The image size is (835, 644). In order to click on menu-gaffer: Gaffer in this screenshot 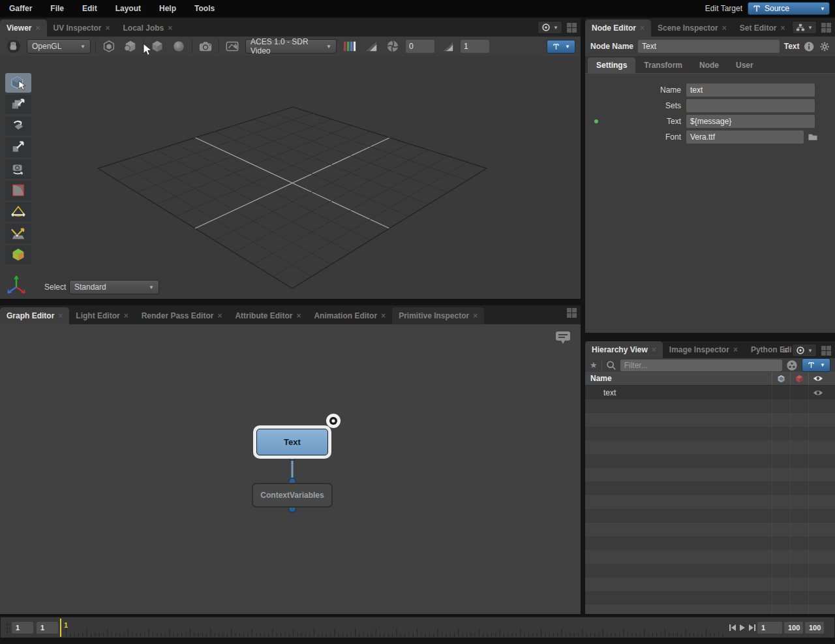, I will do `click(21, 8)`.